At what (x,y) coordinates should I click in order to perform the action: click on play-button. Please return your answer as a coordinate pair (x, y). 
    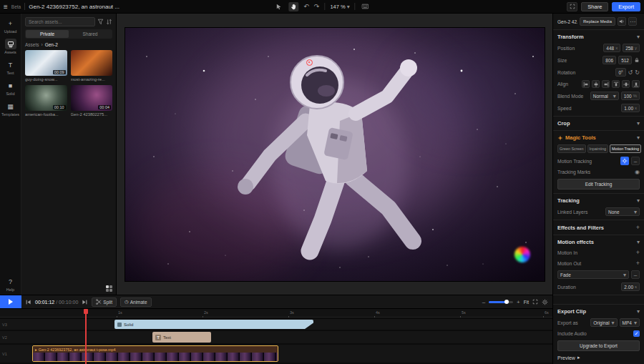
    Looking at the image, I should click on (11, 302).